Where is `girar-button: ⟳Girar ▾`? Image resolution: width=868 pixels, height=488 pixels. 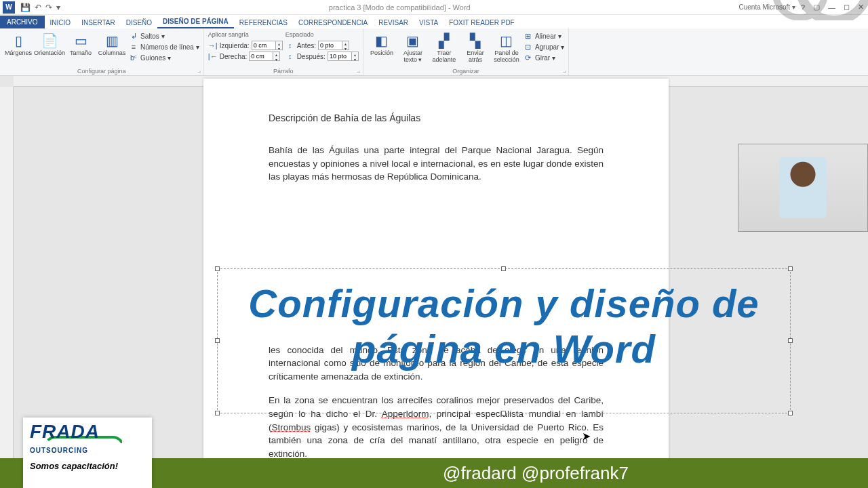
girar-button: ⟳Girar ▾ is located at coordinates (544, 58).